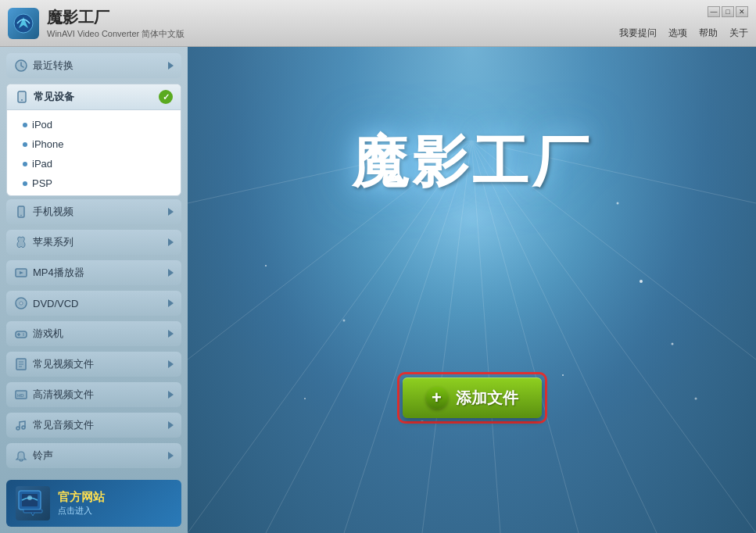 Image resolution: width=756 pixels, height=533 pixels. What do you see at coordinates (21, 273) in the screenshot?
I see `mp4-icon` at bounding box center [21, 273].